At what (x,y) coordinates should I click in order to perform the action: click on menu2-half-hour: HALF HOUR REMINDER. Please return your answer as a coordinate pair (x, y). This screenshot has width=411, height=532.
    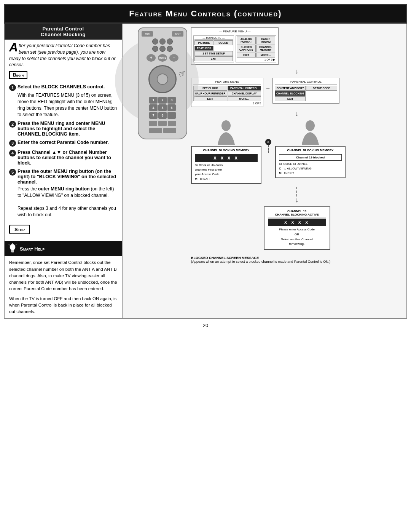
    Looking at the image, I should click on (210, 94).